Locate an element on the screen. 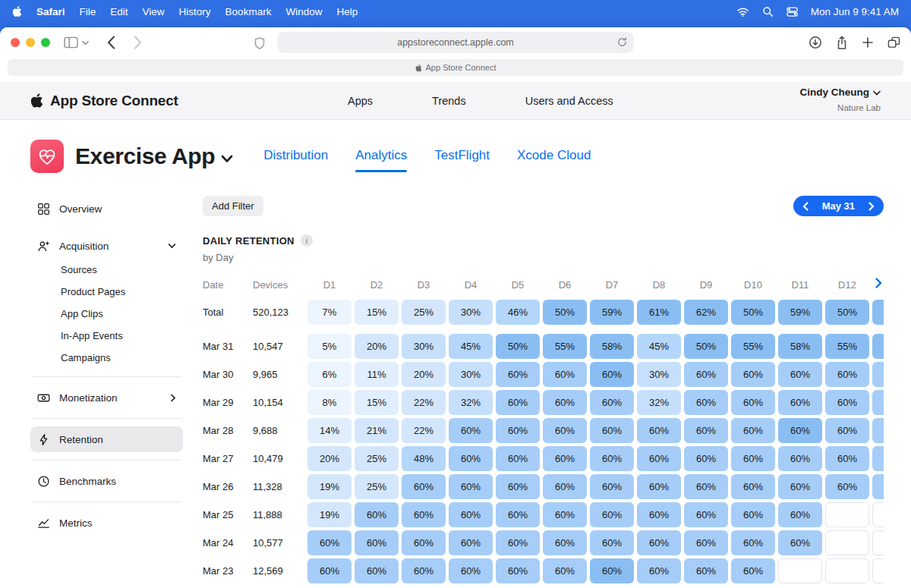 The height and width of the screenshot is (588, 911). downloads-icon is located at coordinates (815, 42).